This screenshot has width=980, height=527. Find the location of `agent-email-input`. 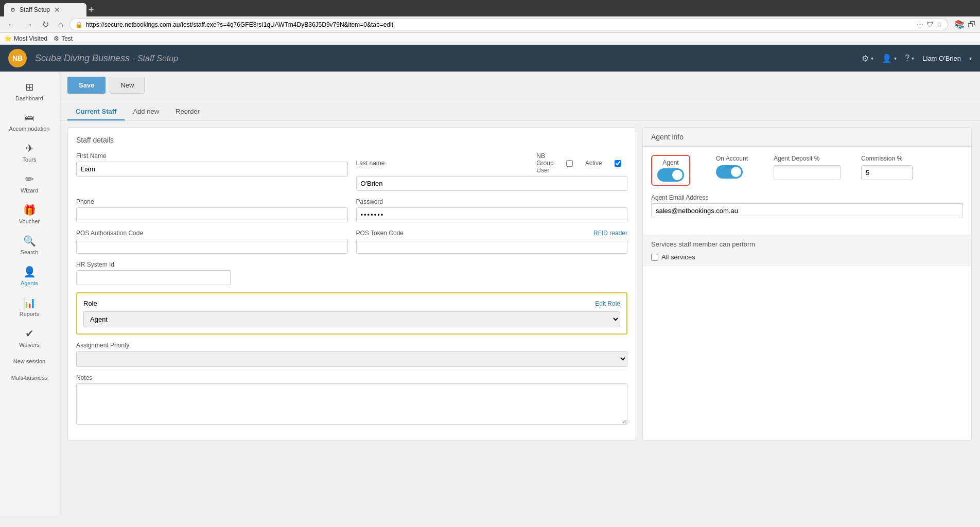

agent-email-input is located at coordinates (807, 211).